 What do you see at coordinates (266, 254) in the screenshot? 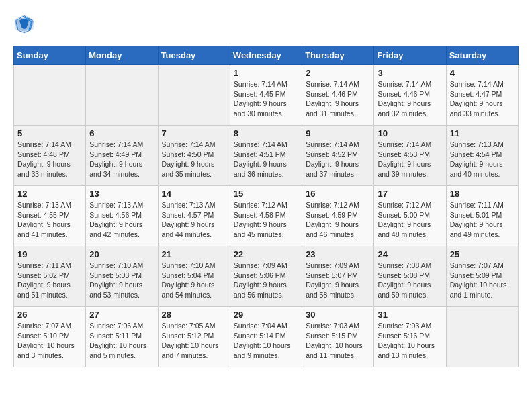
I see `day-number: 22` at bounding box center [266, 254].